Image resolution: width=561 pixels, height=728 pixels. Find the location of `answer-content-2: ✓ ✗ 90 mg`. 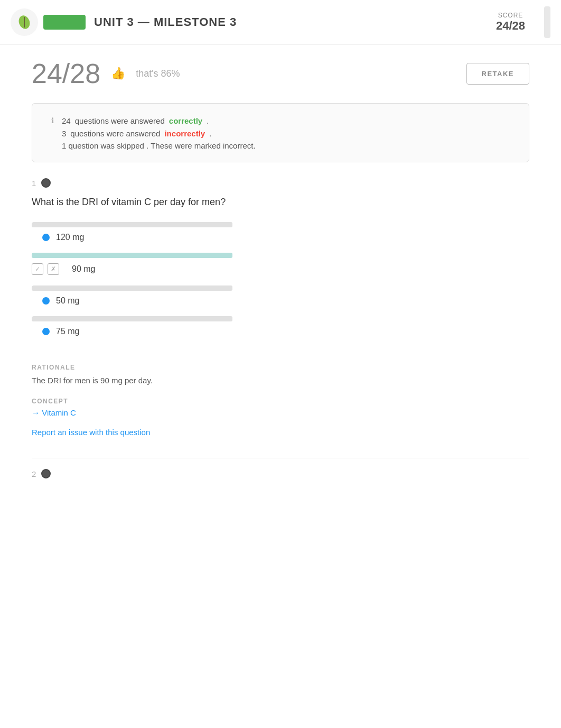

answer-content-2: ✓ ✗ 90 mg is located at coordinates (280, 270).